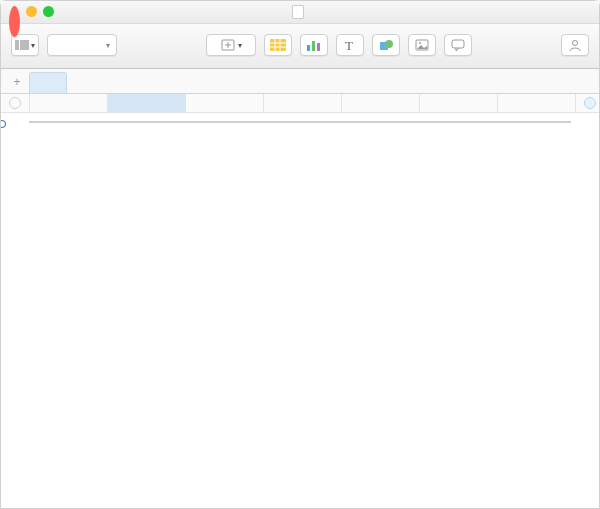  I want to click on col-header-F, so click(459, 103).